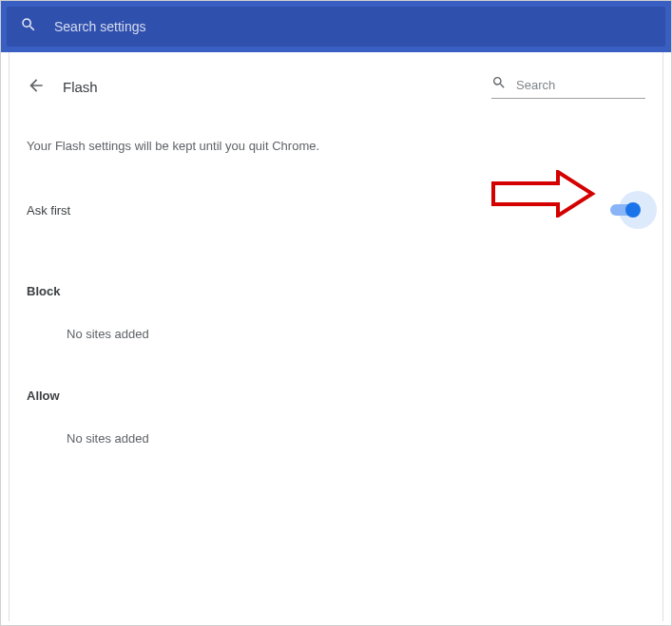  I want to click on allow-heading: Allow, so click(336, 395).